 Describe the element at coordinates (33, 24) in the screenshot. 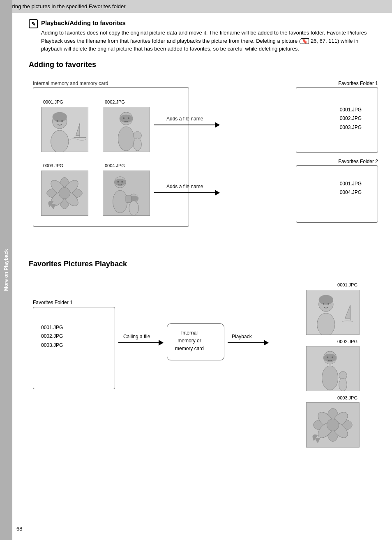

I see `note-icon: ✎` at that location.